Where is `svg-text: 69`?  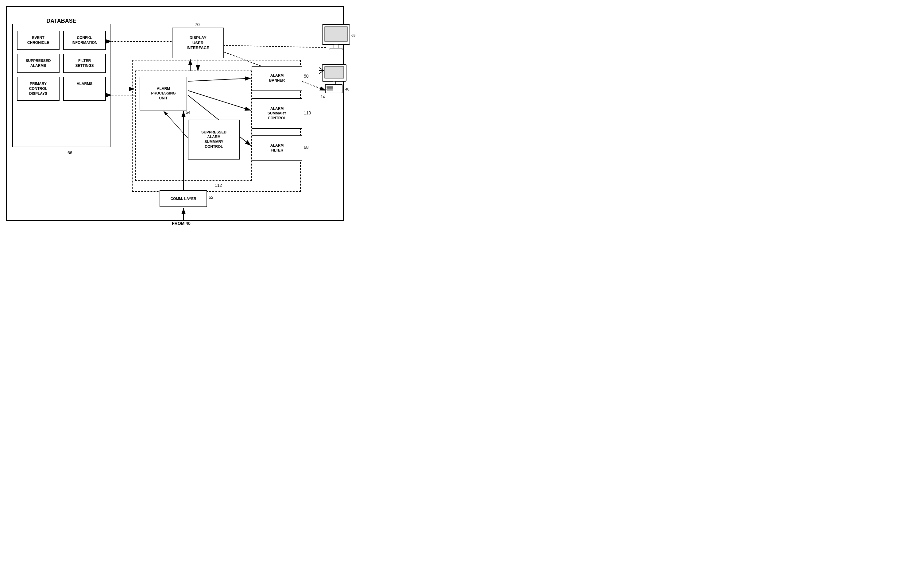 svg-text: 69 is located at coordinates (354, 35).